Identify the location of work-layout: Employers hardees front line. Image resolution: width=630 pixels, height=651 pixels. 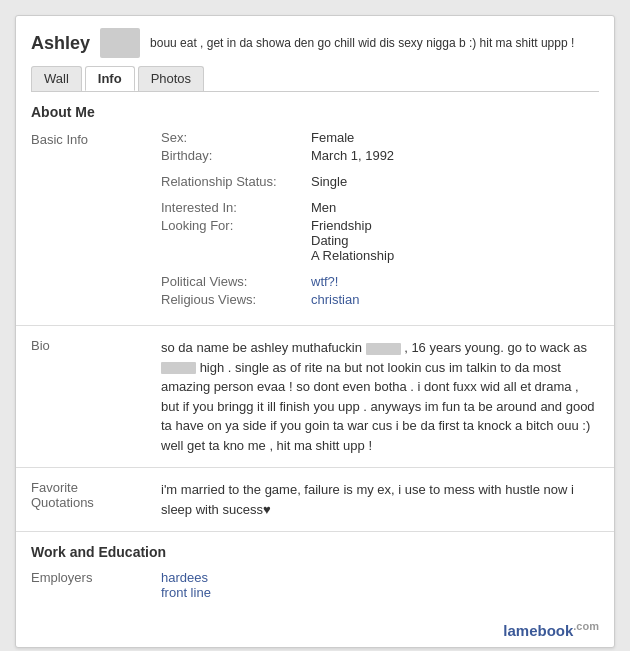
(315, 585).